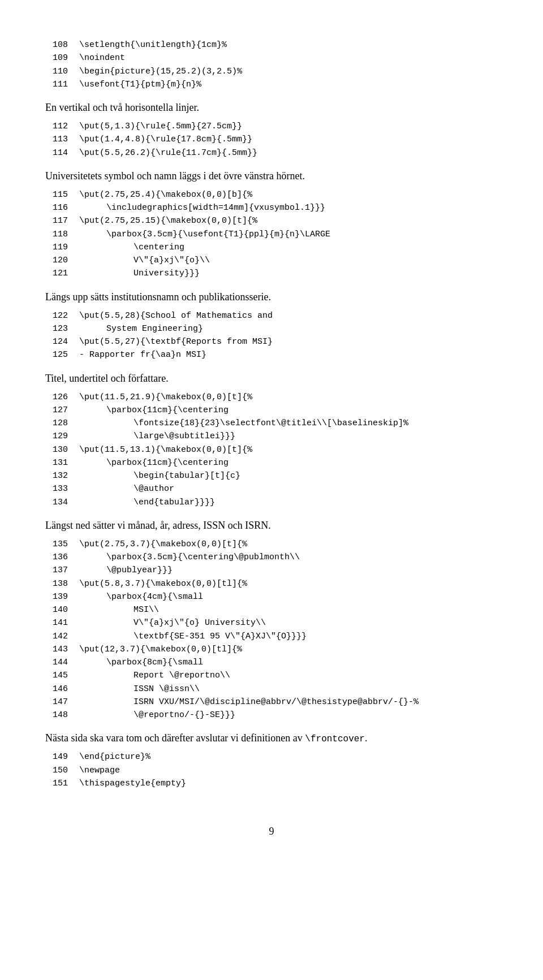 The height and width of the screenshot is (980, 543). What do you see at coordinates (189, 558) in the screenshot?
I see `line-content-136: \parbox{3.5cm}{\centering\@publmonth\\` at bounding box center [189, 558].